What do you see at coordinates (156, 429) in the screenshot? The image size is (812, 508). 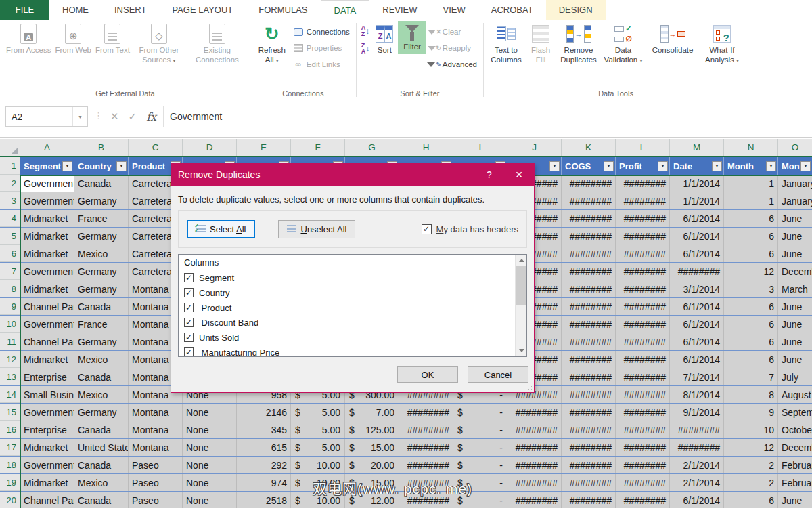 I see `cell: Montana` at bounding box center [156, 429].